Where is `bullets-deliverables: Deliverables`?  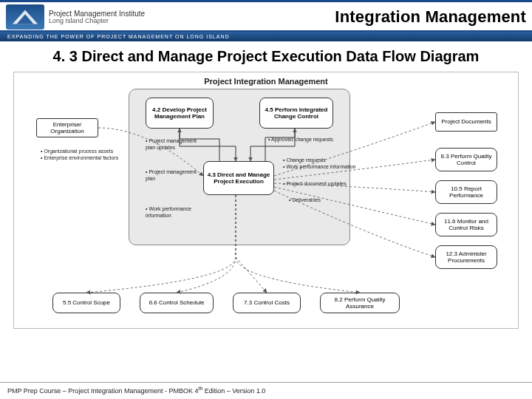
bullets-deliverables: Deliverables is located at coordinates (318, 200).